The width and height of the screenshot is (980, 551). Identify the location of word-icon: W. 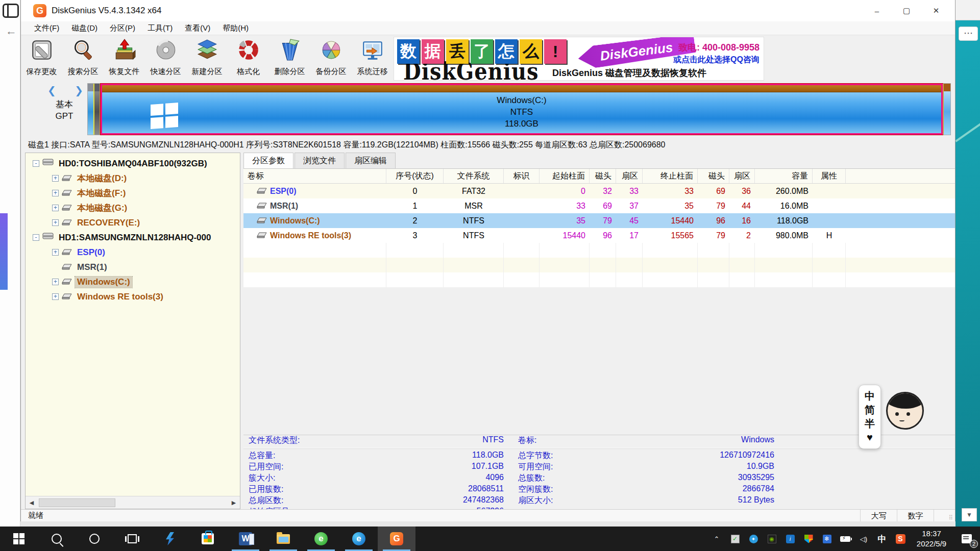
(246, 539).